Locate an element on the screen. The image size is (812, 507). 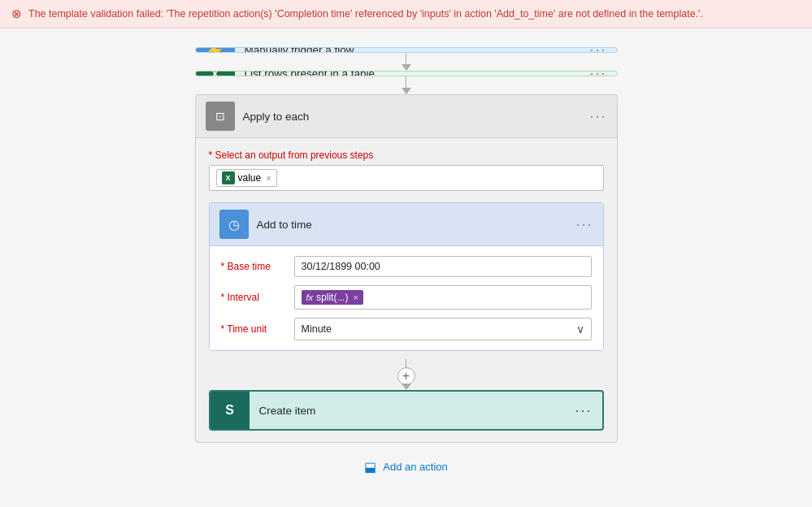
manual-trigger-card: ⚡ Manually trigger a flow ··· is located at coordinates (406, 50).